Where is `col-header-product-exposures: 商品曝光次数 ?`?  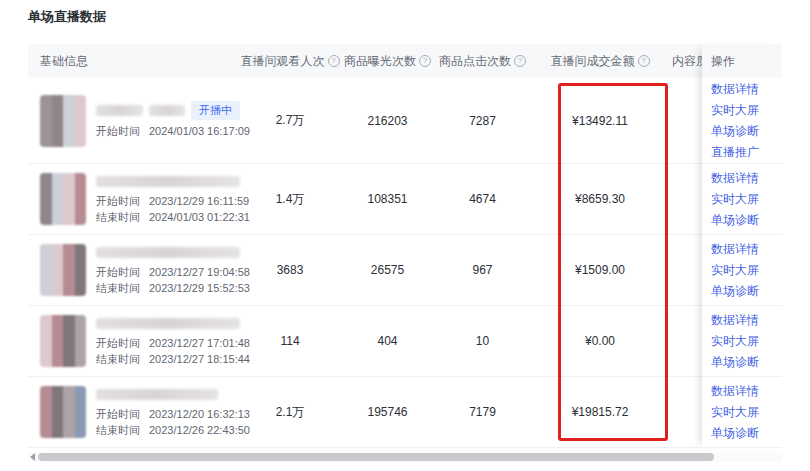
col-header-product-exposures: 商品曝光次数 ? is located at coordinates (388, 62).